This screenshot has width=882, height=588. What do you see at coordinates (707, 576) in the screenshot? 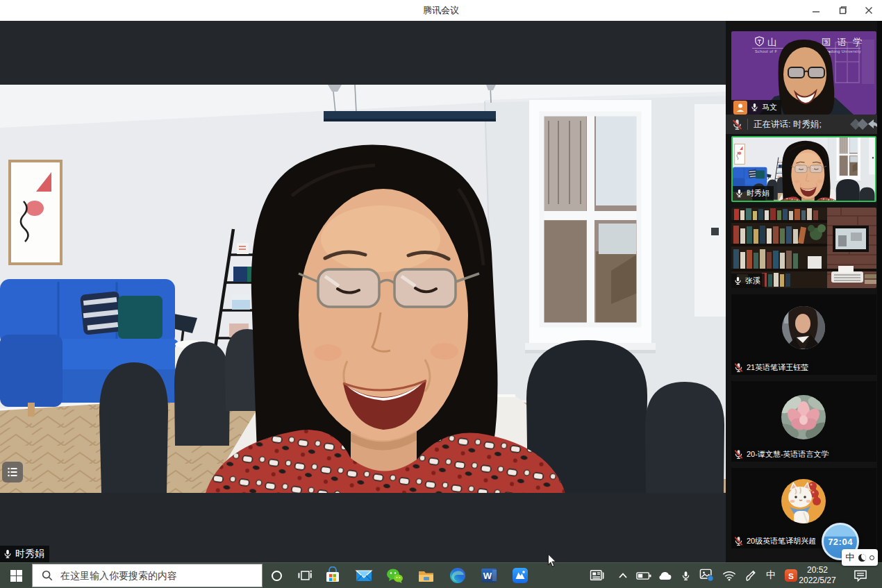
I see `photos-icon` at bounding box center [707, 576].